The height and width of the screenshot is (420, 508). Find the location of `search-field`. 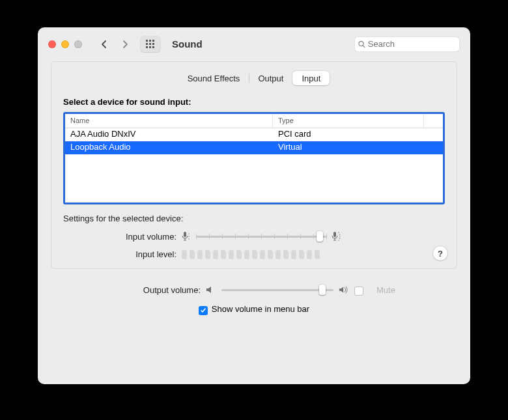

search-field is located at coordinates (407, 44).